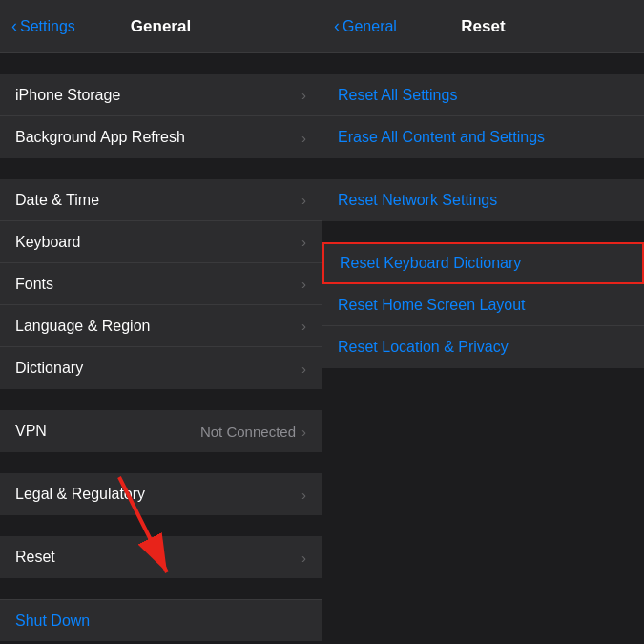 The height and width of the screenshot is (644, 644). I want to click on reset-location-privacy-row: Reset Location & Privacy, so click(483, 347).